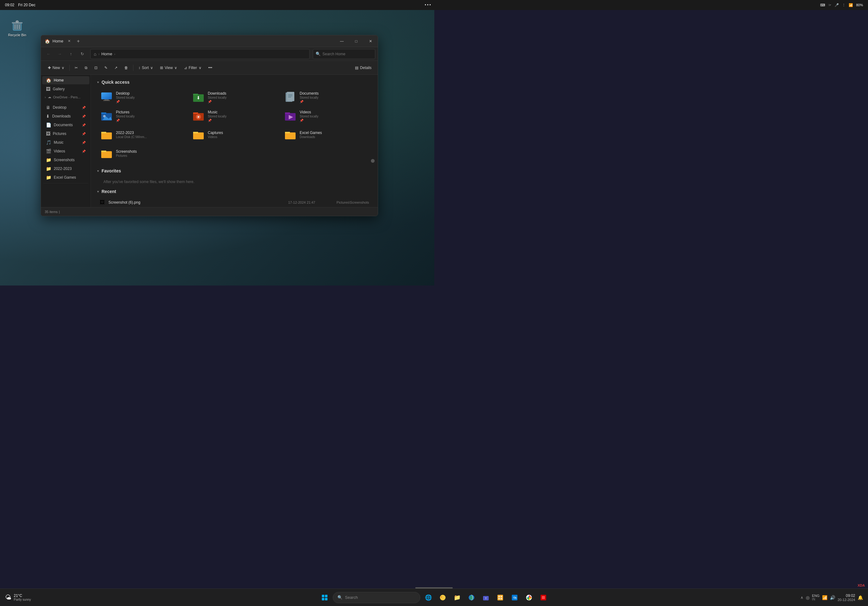 This screenshot has width=868, height=606. Describe the element at coordinates (66, 89) in the screenshot. I see `sidebar-item-gallery: 🖼 Gallery` at that location.